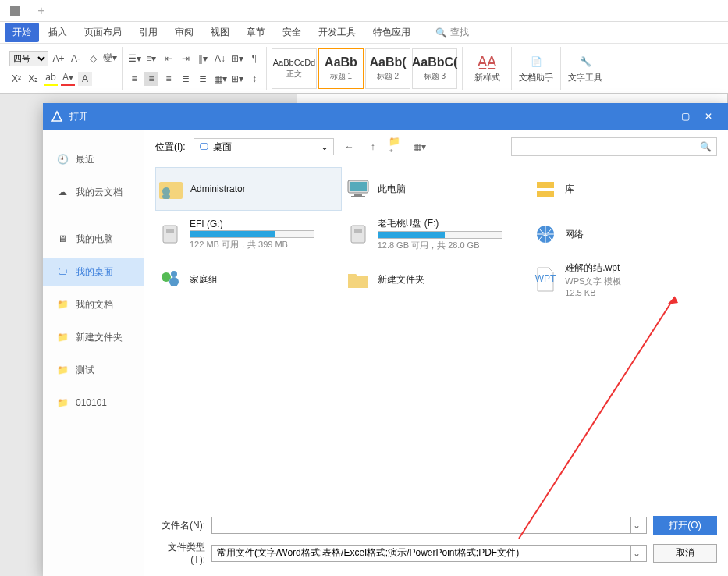  Describe the element at coordinates (437, 279) in the screenshot. I see `file-item-folder: 新建文件夹` at that location.